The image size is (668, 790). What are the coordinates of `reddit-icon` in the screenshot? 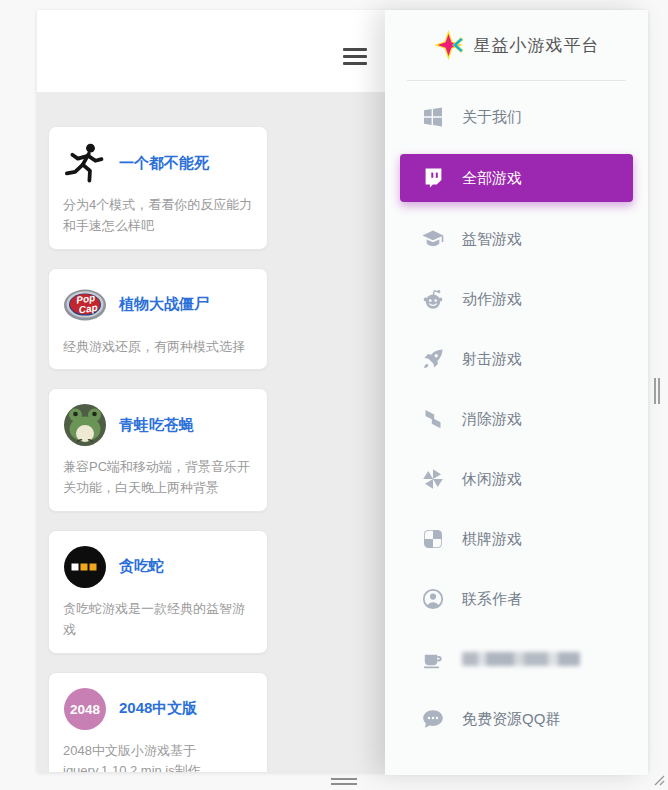 It's located at (433, 299).